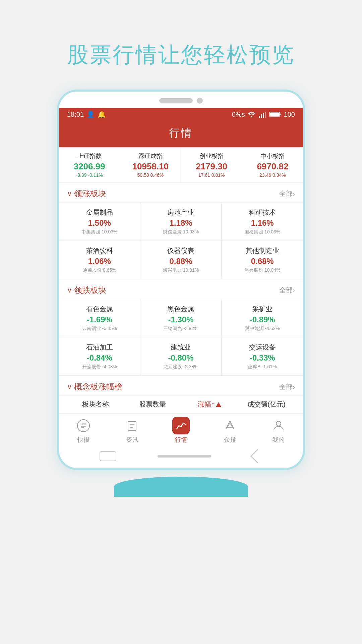 This screenshot has width=362, height=644. What do you see at coordinates (287, 194) in the screenshot?
I see `rise-all-button: 全部 ›` at bounding box center [287, 194].